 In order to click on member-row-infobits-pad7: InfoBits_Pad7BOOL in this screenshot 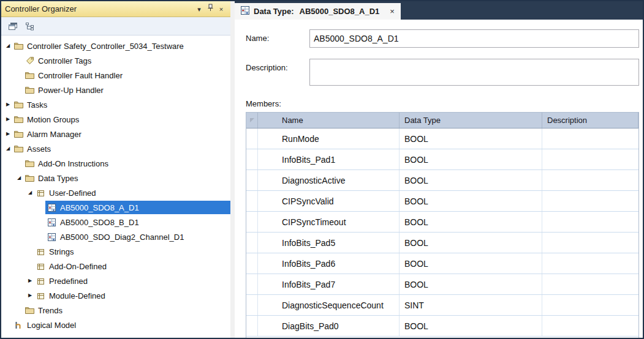, I will do `click(442, 285)`.